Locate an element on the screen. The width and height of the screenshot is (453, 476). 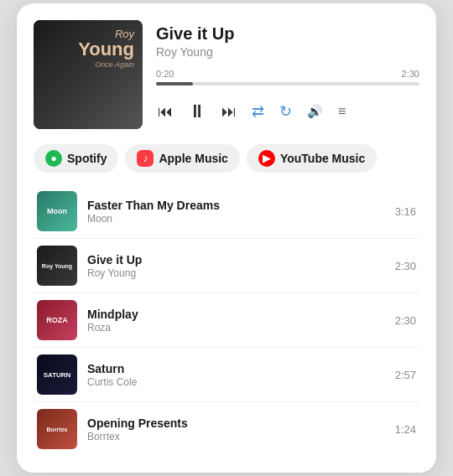
pause-button: ⏸ is located at coordinates (197, 111).